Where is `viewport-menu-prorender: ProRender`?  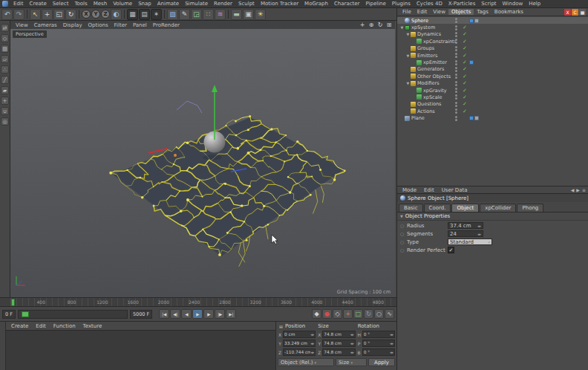 viewport-menu-prorender: ProRender is located at coordinates (166, 25).